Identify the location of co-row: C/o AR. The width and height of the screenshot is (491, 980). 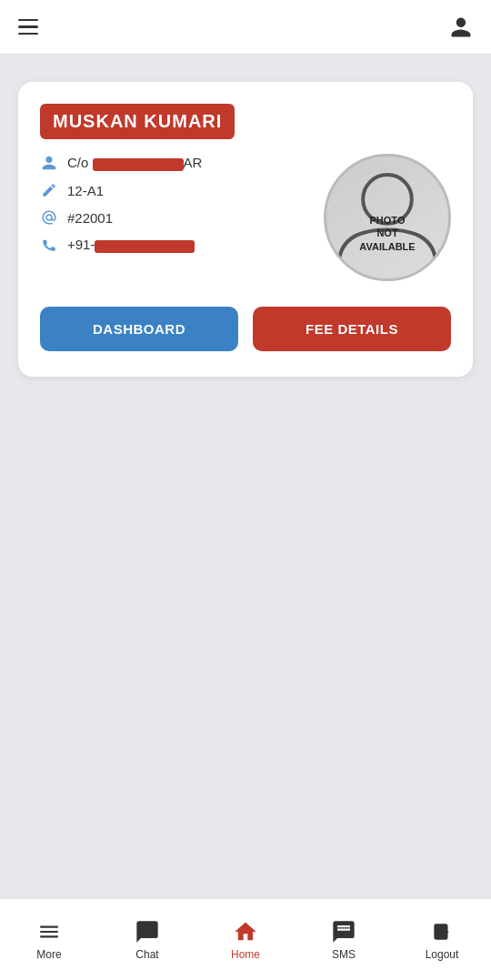
(177, 163).